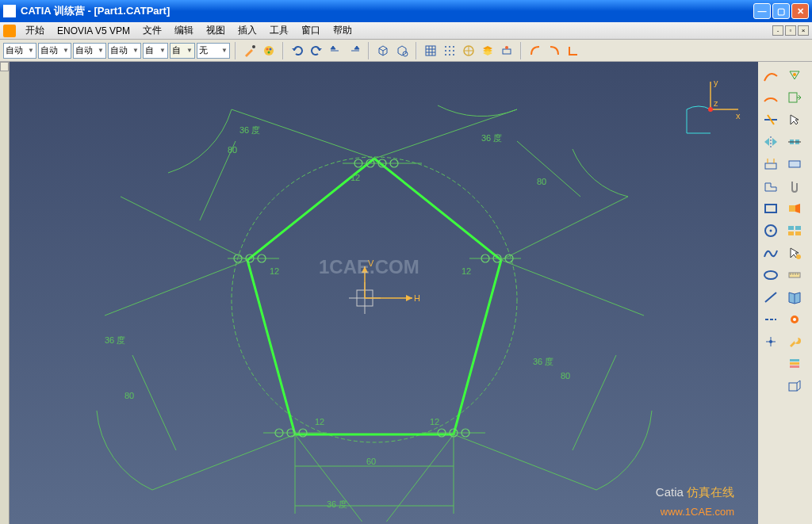 The height and width of the screenshot is (524, 812). What do you see at coordinates (795, 342) in the screenshot?
I see `wrench-icon` at bounding box center [795, 342].